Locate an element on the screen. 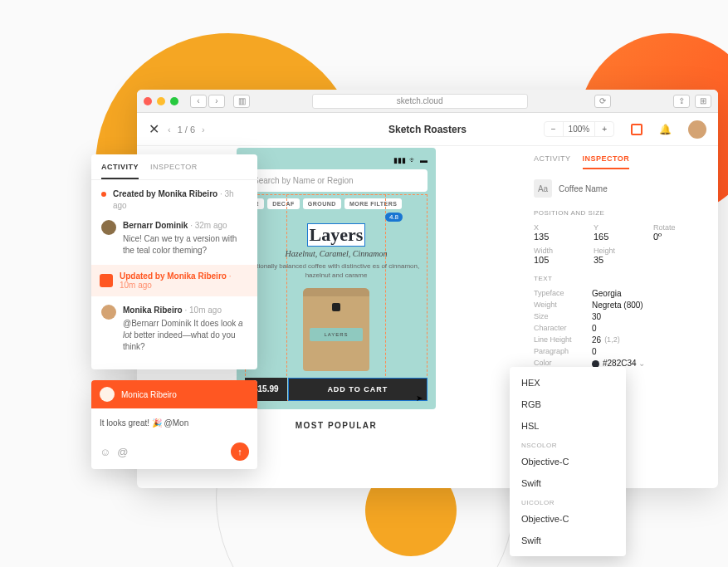 Image resolution: width=728 pixels, height=567 pixels. mention-icon: @ is located at coordinates (123, 452).